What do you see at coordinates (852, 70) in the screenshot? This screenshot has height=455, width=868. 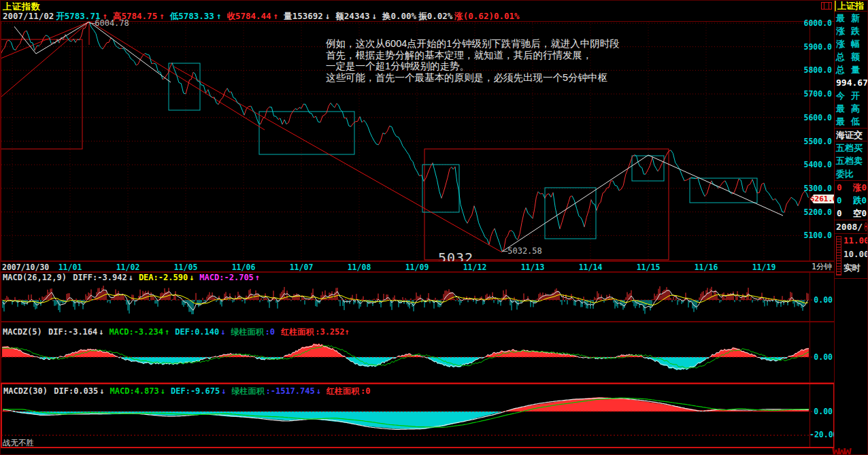 I see `sidebar-quote-list: 最新涨跌涨幅总额总量994.67今开最高最低` at bounding box center [852, 70].